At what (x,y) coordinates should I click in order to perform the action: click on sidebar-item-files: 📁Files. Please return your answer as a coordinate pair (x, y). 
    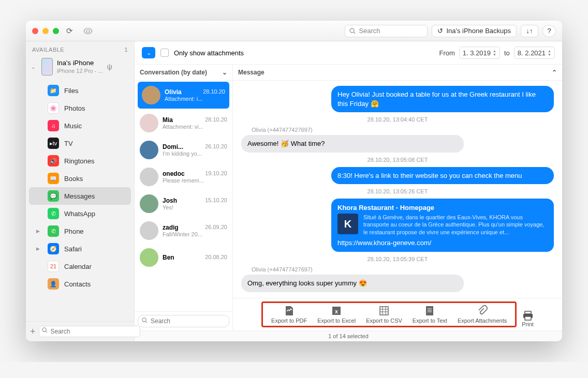
    Looking at the image, I should click on (80, 90).